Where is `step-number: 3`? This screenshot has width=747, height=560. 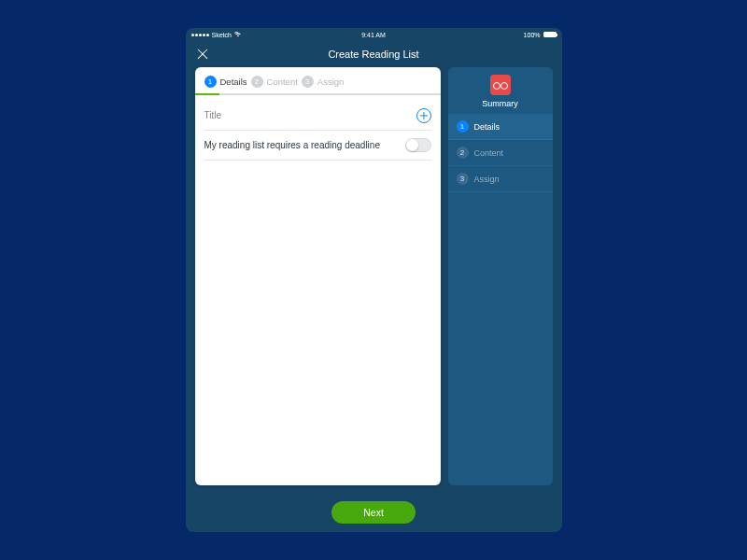
step-number: 3 is located at coordinates (308, 82).